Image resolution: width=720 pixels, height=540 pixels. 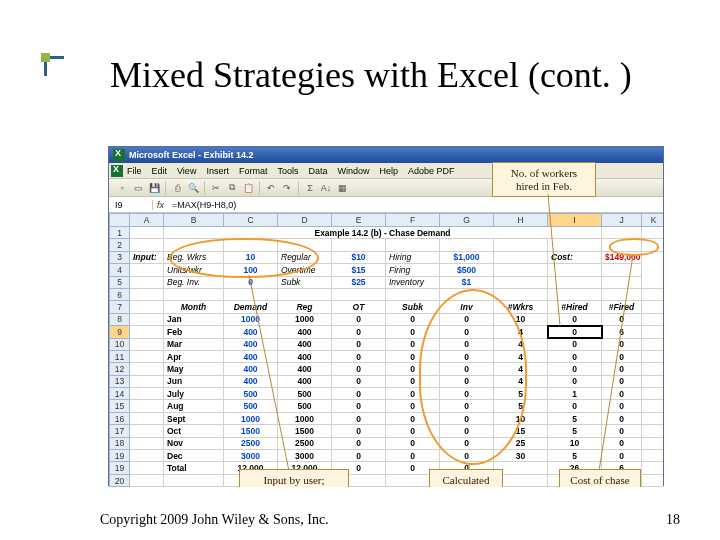 I want to click on name-box: I9, so click(x=131, y=205).